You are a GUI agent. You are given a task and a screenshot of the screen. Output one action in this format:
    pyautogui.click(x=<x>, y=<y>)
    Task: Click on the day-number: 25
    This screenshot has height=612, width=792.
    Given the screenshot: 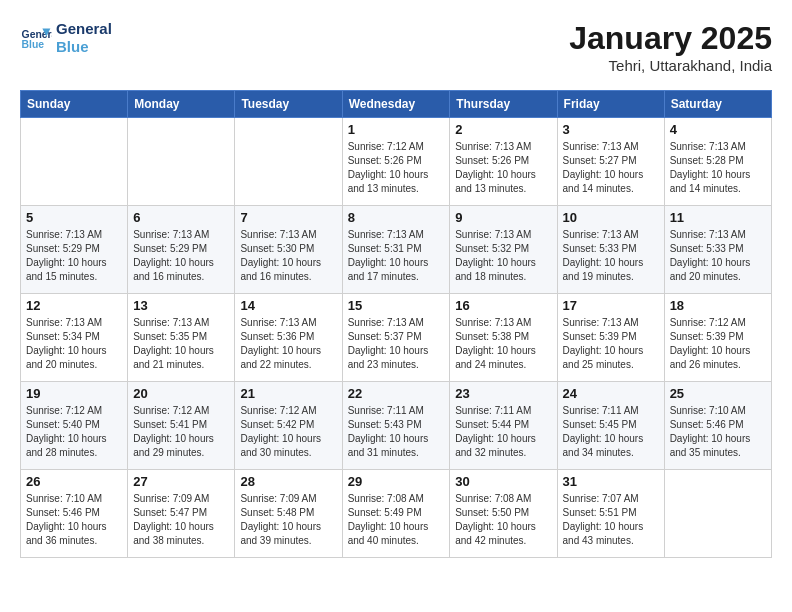 What is the action you would take?
    pyautogui.click(x=718, y=394)
    